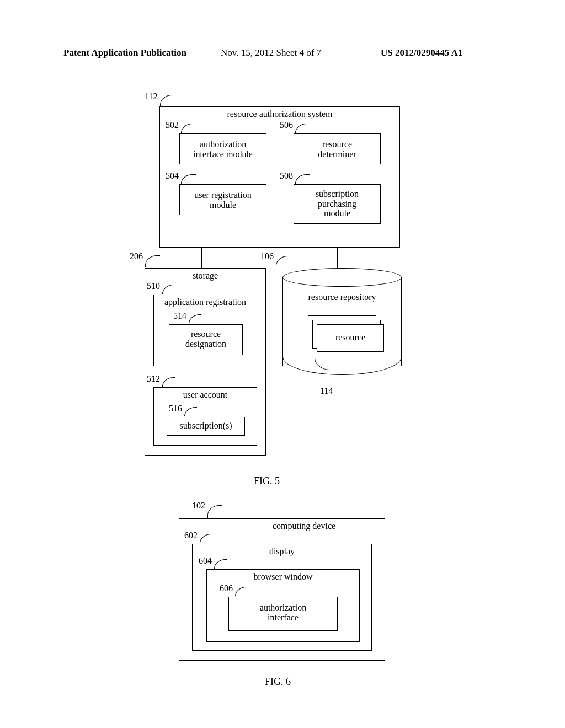 The width and height of the screenshot is (565, 728). I want to click on ref-602: 602, so click(191, 536).